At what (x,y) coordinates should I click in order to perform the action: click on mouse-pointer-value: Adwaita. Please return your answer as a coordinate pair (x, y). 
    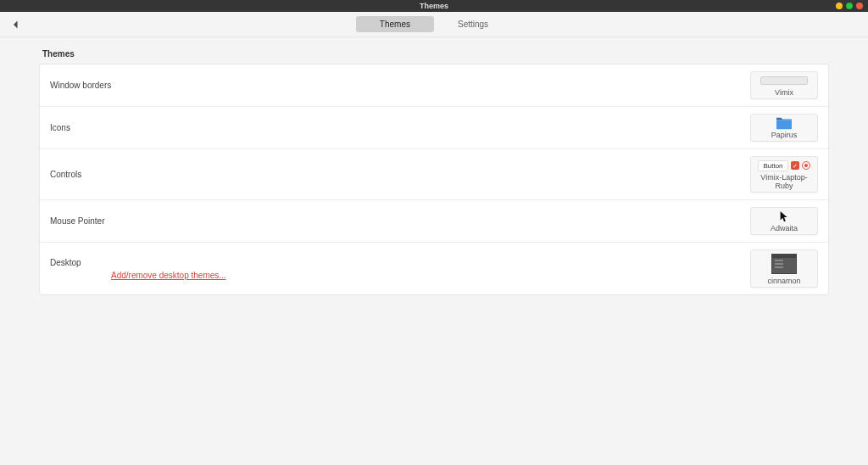
    Looking at the image, I should click on (784, 228).